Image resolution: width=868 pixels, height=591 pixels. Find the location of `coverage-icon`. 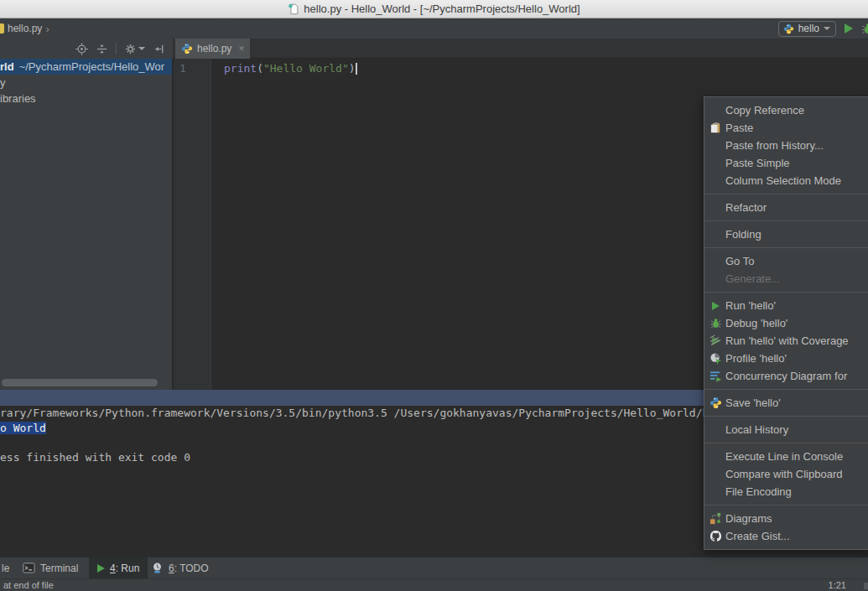

coverage-icon is located at coordinates (716, 340).